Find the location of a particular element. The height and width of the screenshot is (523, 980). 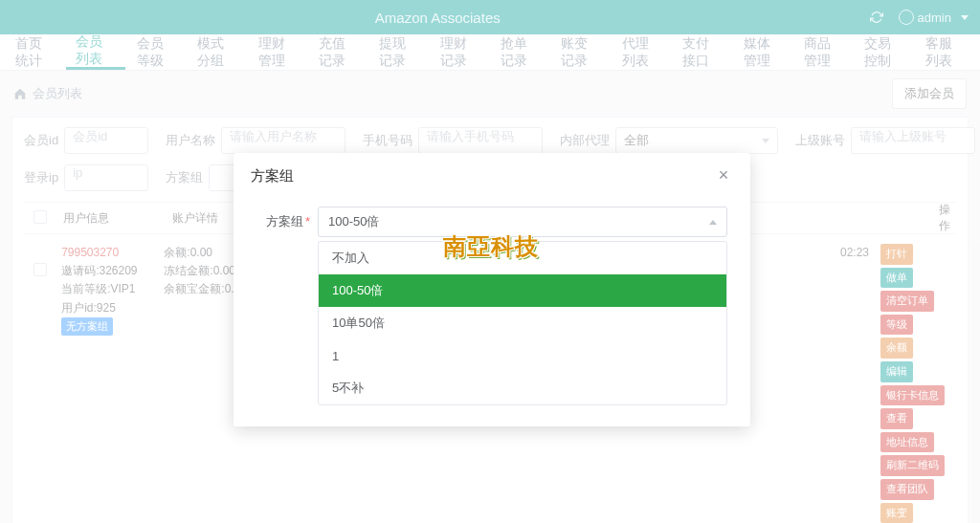

plan-group-select: 100-50倍 is located at coordinates (523, 222).